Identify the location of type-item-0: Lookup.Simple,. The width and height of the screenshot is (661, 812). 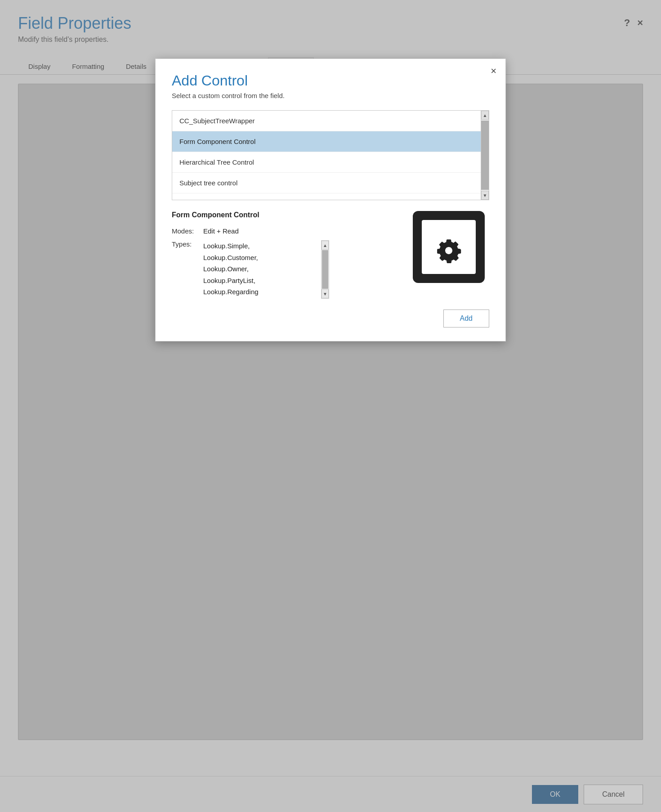
(227, 246).